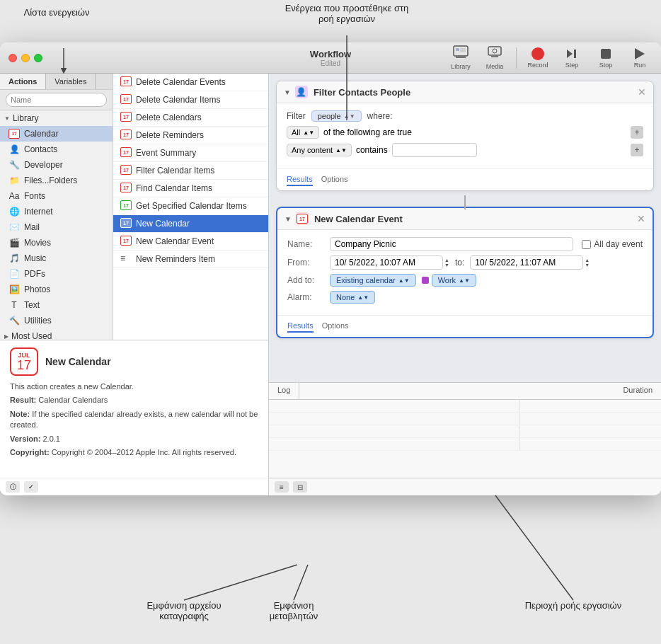 The image size is (661, 644). I want to click on existing-calendar-dropdown: Existing calendar ▲▼, so click(373, 280).